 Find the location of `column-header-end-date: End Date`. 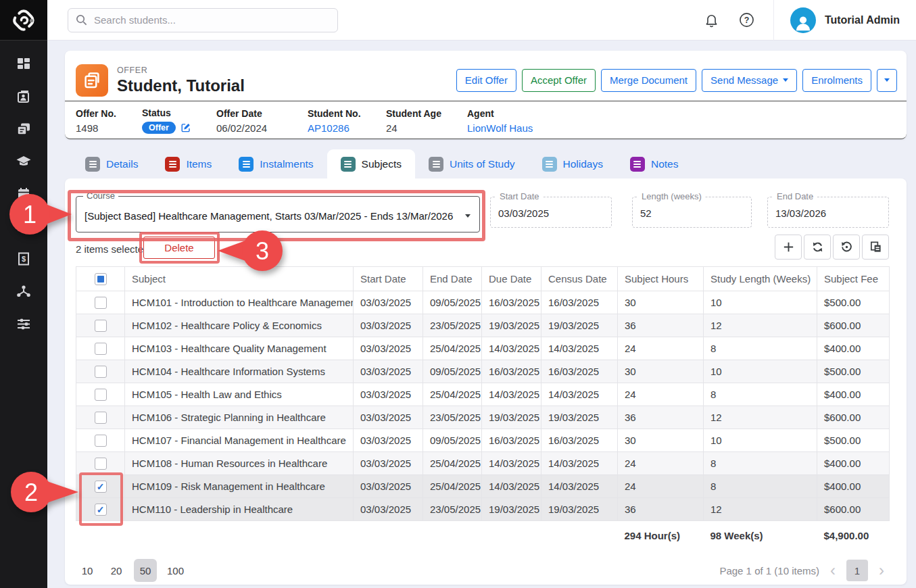

column-header-end-date: End Date is located at coordinates (453, 279).